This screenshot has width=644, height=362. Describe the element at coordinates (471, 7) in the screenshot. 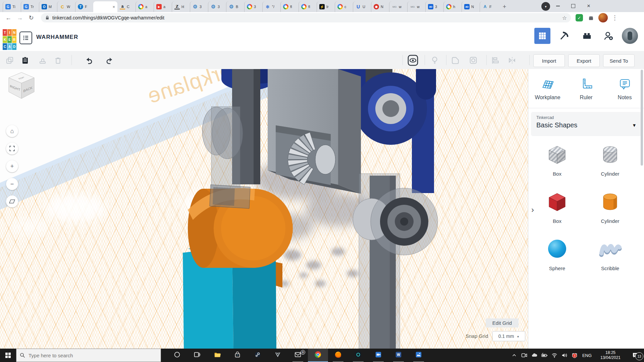

I see `browser-tab-25: 3DN` at that location.